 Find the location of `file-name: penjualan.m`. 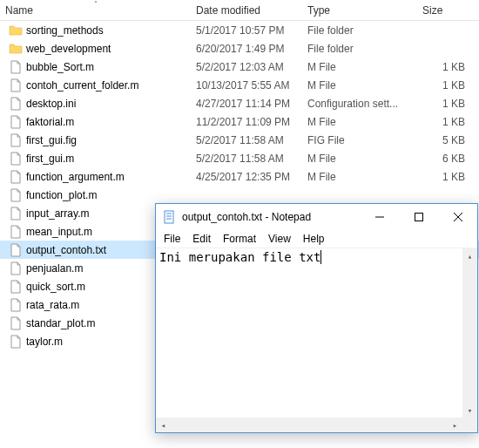

file-name: penjualan.m is located at coordinates (54, 268).